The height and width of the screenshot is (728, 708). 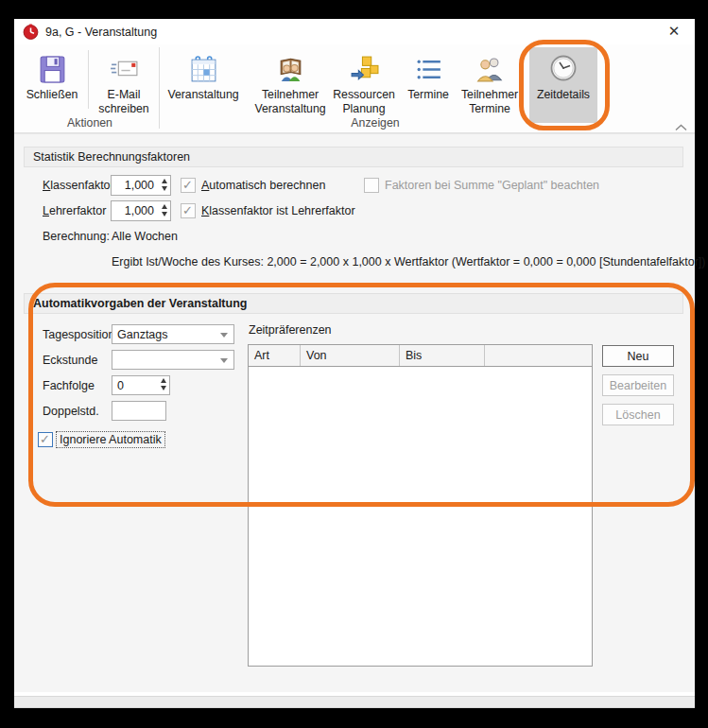 What do you see at coordinates (490, 85) in the screenshot?
I see `ribbon-button-teilnehmer-termine: Teilnehmer Termine` at bounding box center [490, 85].